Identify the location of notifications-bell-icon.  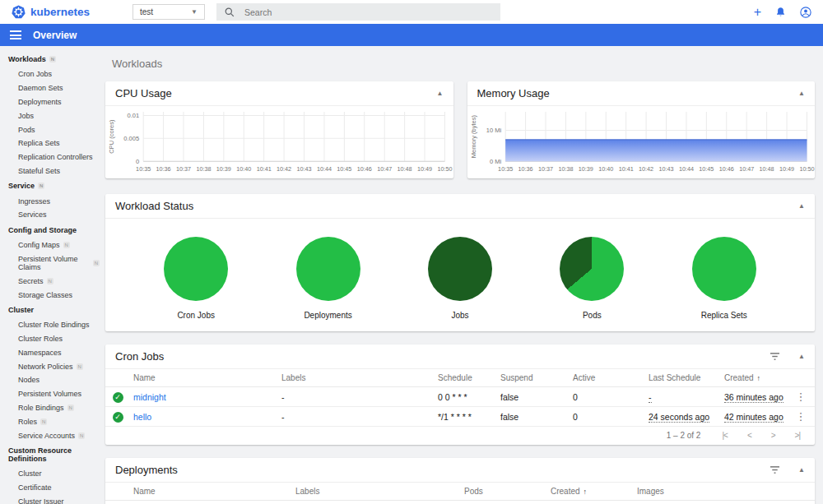
(780, 12).